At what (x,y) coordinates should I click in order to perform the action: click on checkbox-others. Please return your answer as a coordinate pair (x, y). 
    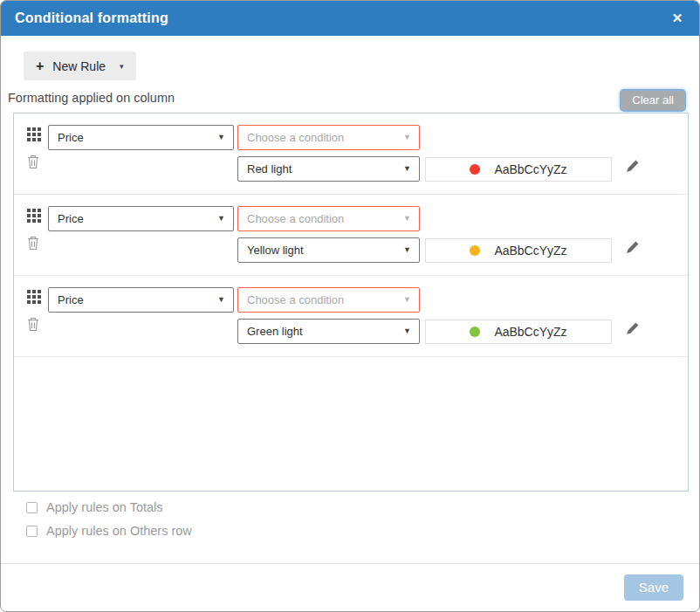
    Looking at the image, I should click on (31, 531).